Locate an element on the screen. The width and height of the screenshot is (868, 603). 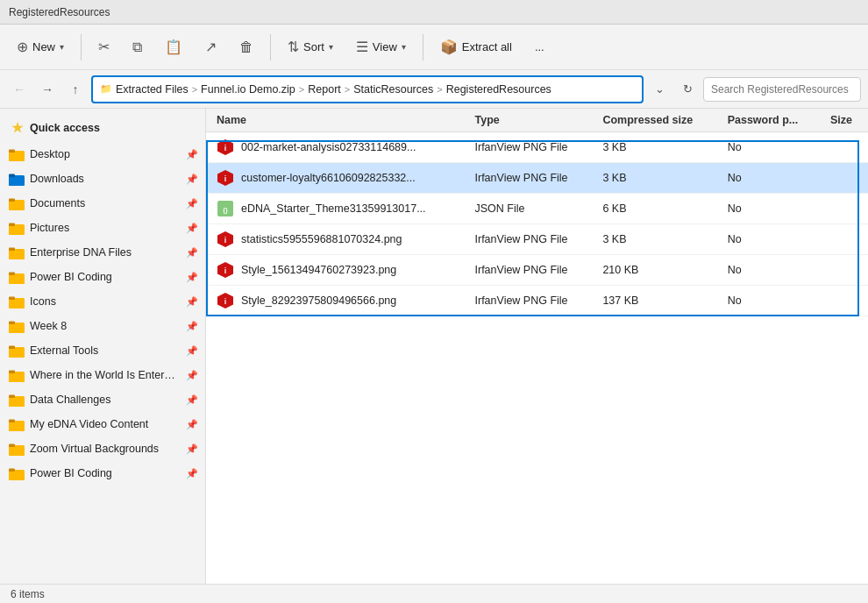
breadcrumb-registered: RegisteredResources is located at coordinates (499, 89).